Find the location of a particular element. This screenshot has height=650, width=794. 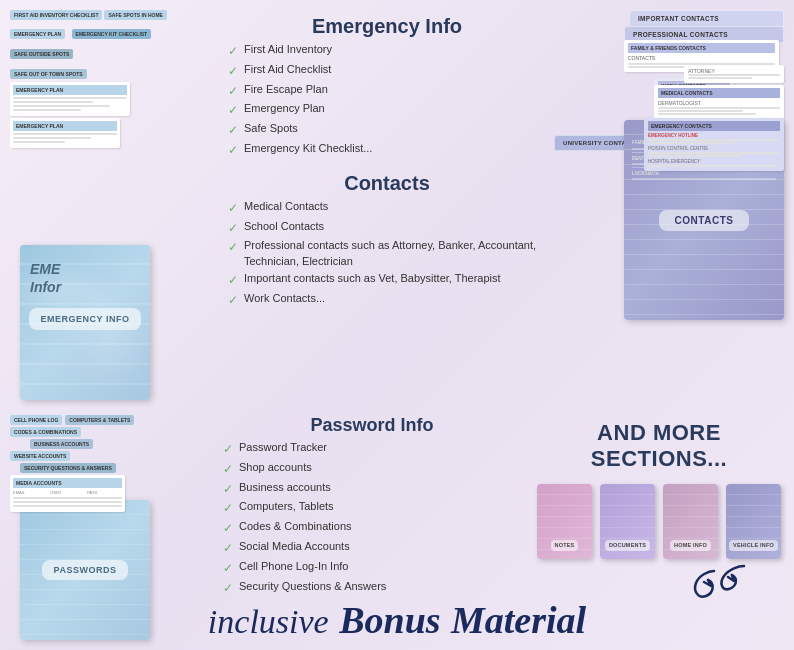

mini-doc-1: Emergency Plan is located at coordinates (70, 99).